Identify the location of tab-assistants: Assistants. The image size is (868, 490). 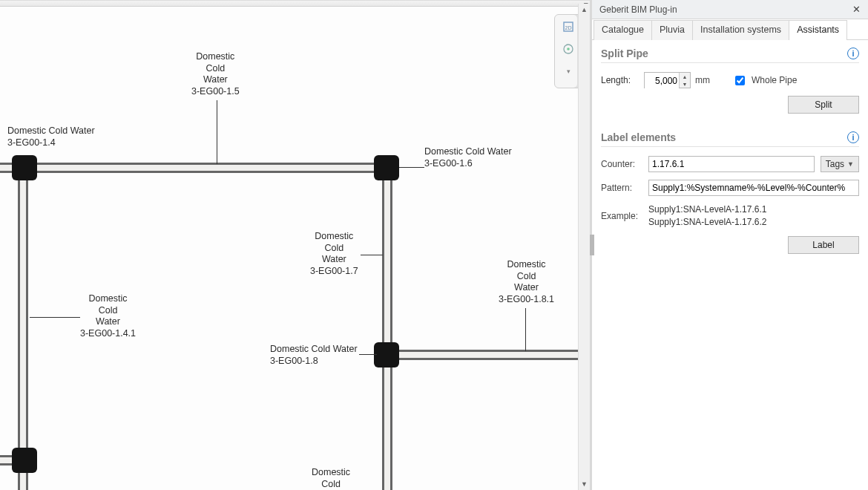
(818, 30).